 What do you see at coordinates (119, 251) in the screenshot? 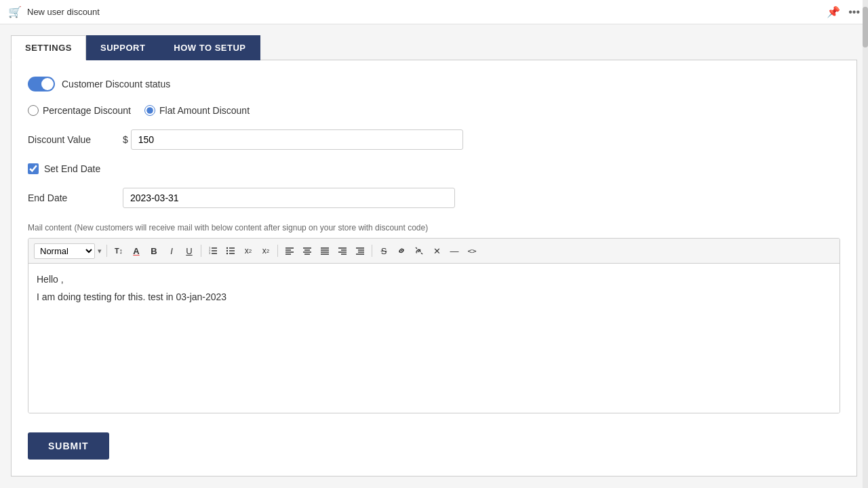
I see `font-size-btn: T↕` at bounding box center [119, 251].